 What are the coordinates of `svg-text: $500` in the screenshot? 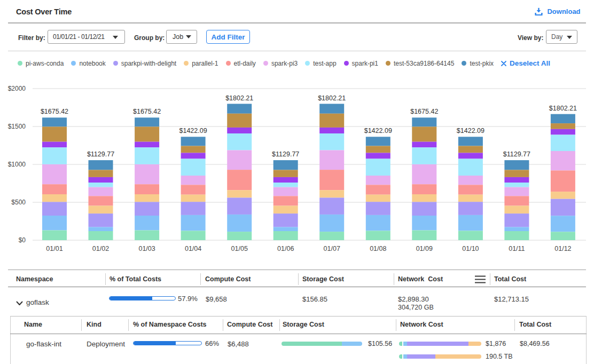 It's located at (18, 202).